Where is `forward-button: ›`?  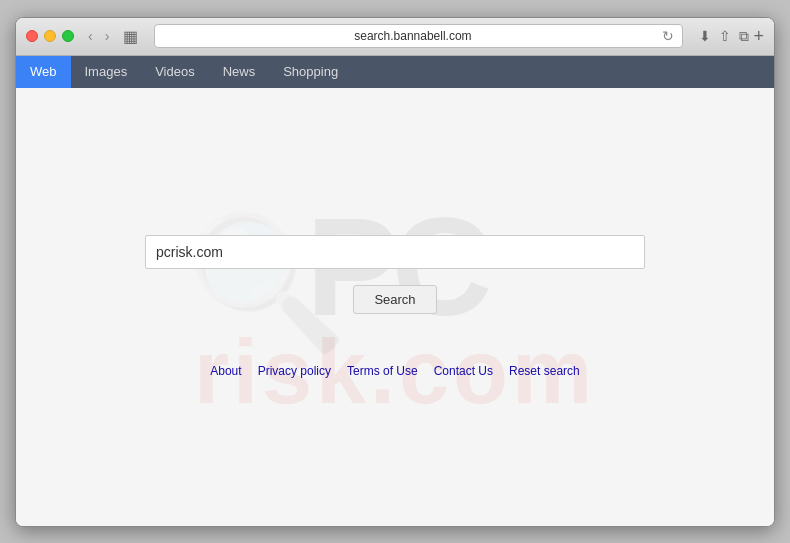 forward-button: › is located at coordinates (108, 36).